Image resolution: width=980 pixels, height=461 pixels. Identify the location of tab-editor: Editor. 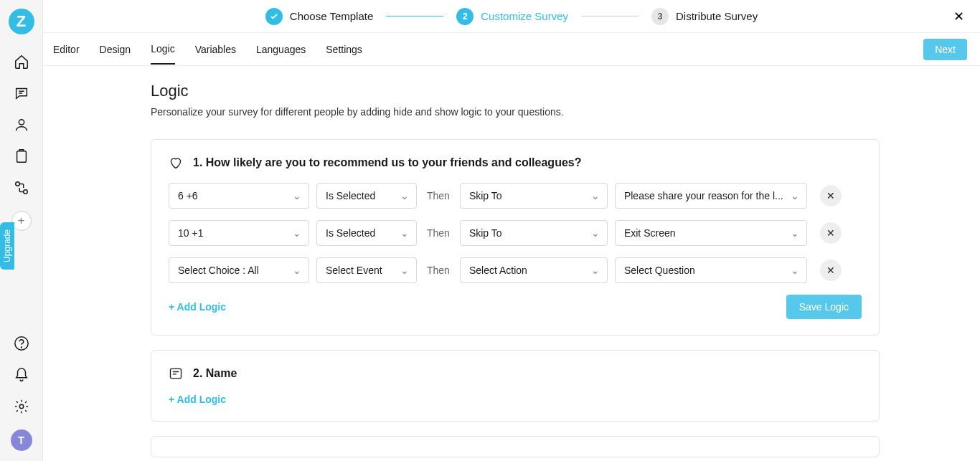
(66, 49).